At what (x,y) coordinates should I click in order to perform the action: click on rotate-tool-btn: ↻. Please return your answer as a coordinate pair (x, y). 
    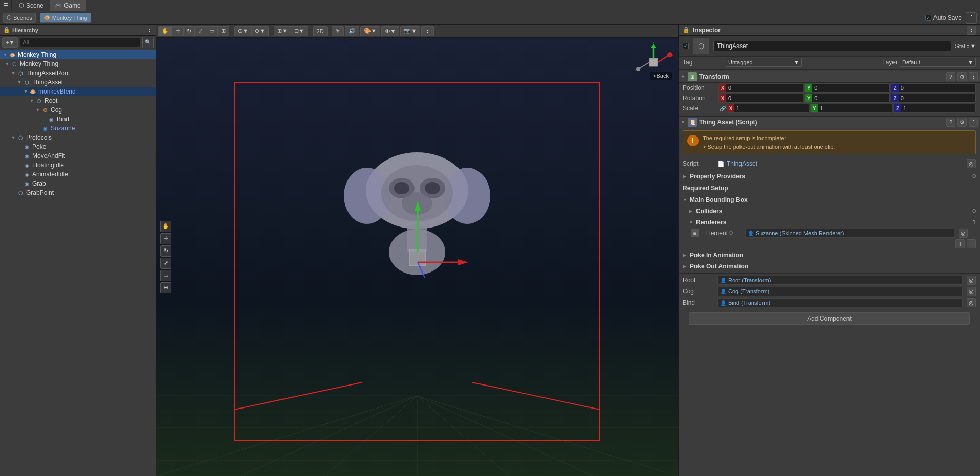
    Looking at the image, I should click on (189, 31).